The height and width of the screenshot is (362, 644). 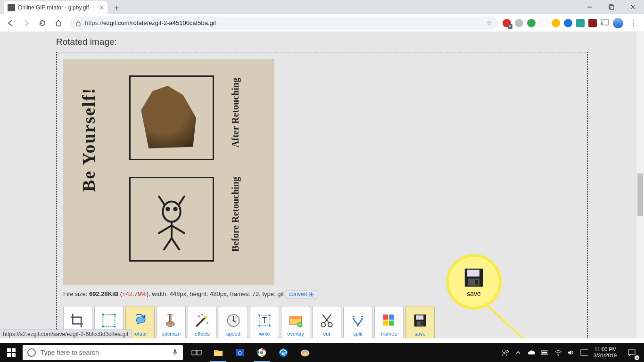 What do you see at coordinates (584, 353) in the screenshot?
I see `language-icon` at bounding box center [584, 353].